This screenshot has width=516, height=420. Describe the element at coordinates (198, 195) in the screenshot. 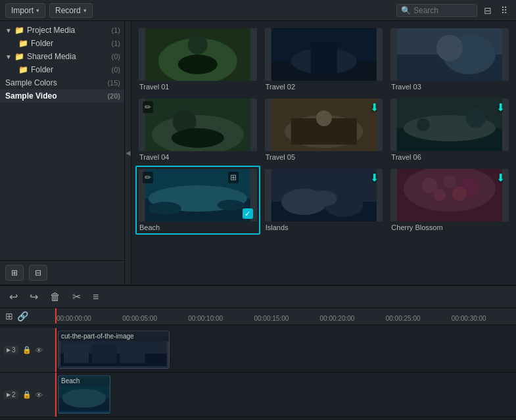

I see `media-thumb-beach: ✏✓⊞` at that location.